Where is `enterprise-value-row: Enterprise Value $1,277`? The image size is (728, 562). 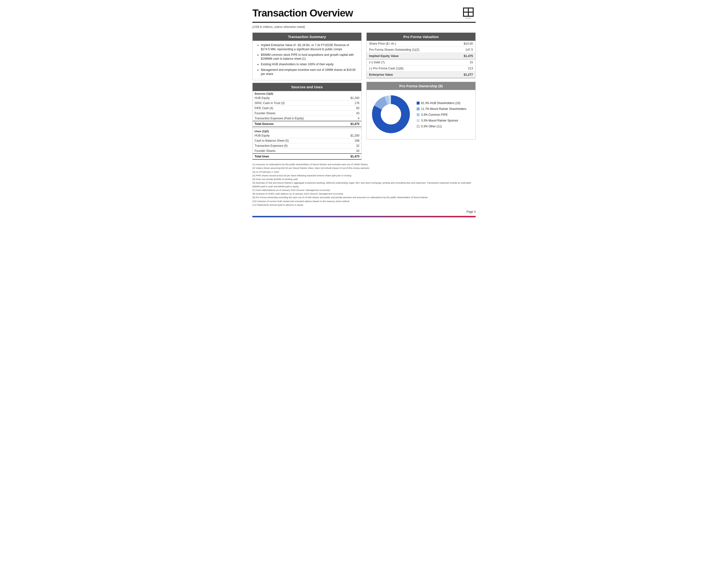 enterprise-value-row: Enterprise Value $1,277 is located at coordinates (421, 75).